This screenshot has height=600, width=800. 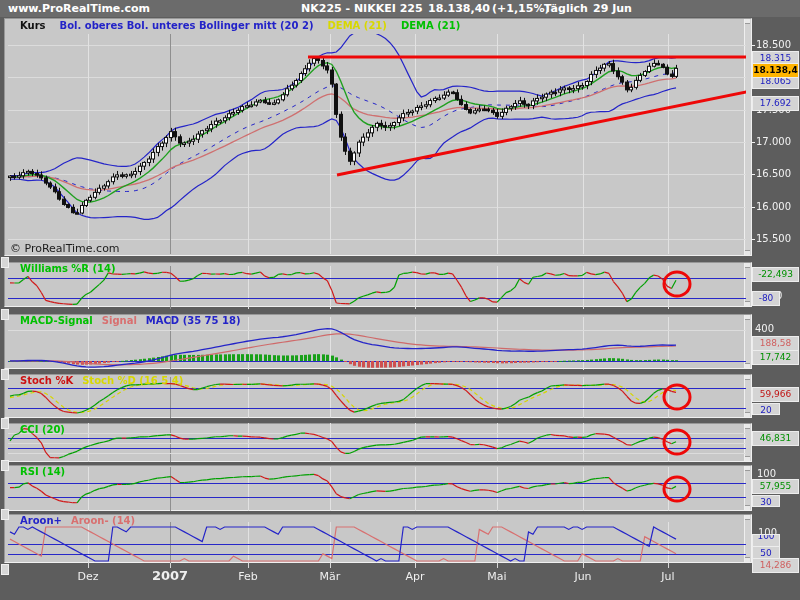 What do you see at coordinates (774, 174) in the screenshot?
I see `axis-label-main-3: 16.500` at bounding box center [774, 174].